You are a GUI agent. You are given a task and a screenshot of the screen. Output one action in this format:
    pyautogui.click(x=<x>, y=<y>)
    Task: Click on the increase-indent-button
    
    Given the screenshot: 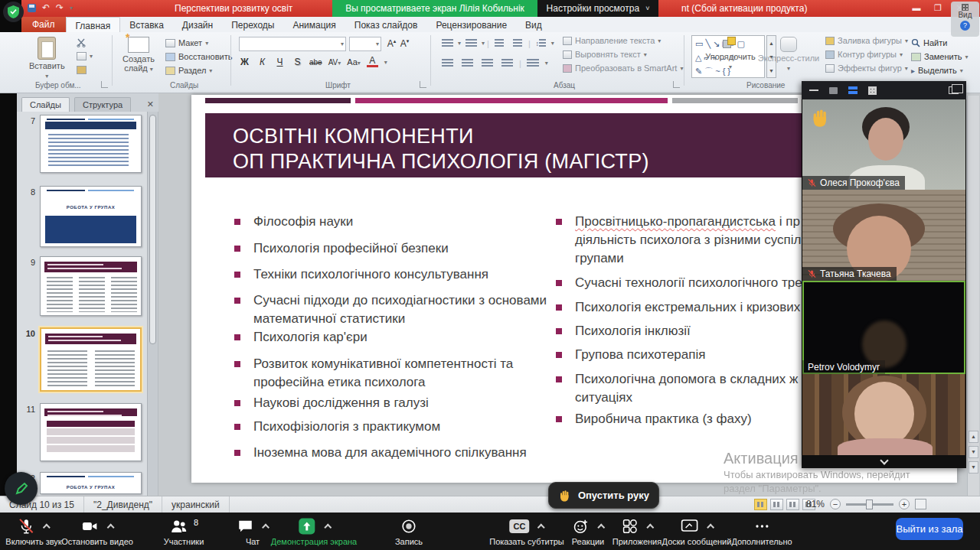 What is the action you would take?
    pyautogui.click(x=518, y=43)
    